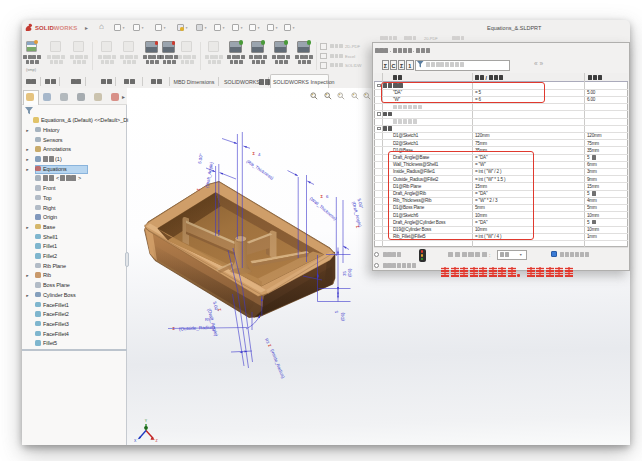 This screenshot has height=461, width=642. I want to click on svg-text: (Draft_Angle), so click(213, 322).